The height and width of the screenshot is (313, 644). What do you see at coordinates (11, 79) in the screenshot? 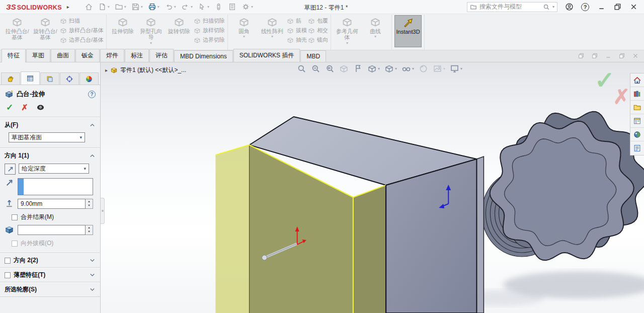
I see `panel-tab-feature-manager-tree` at bounding box center [11, 79].